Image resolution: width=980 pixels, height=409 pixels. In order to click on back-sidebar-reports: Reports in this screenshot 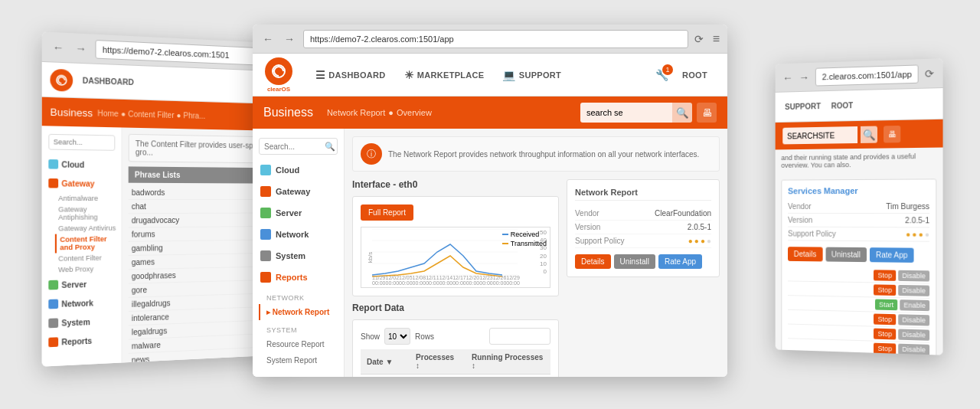, I will do `click(82, 342)`.